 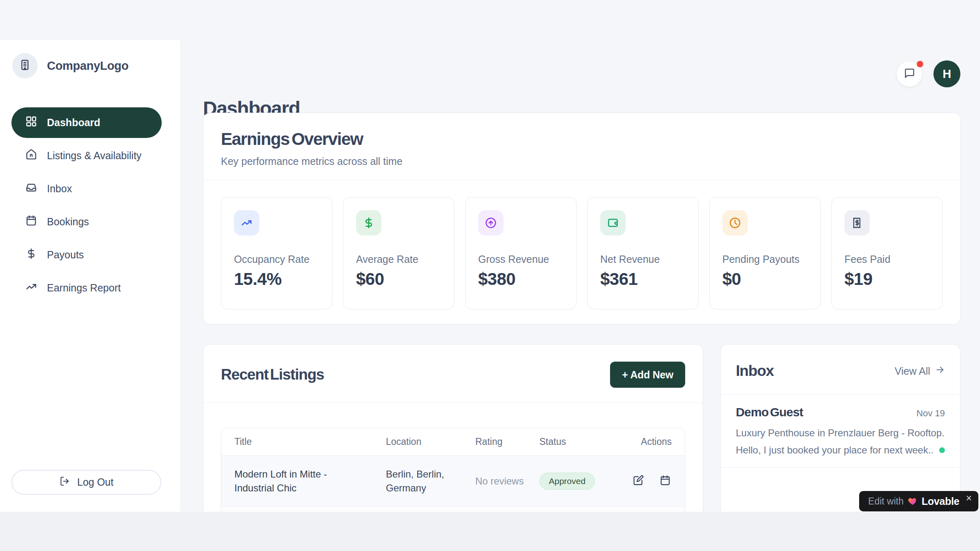 I want to click on listing-location: Berlin, Berlin, Germany, so click(x=424, y=481).